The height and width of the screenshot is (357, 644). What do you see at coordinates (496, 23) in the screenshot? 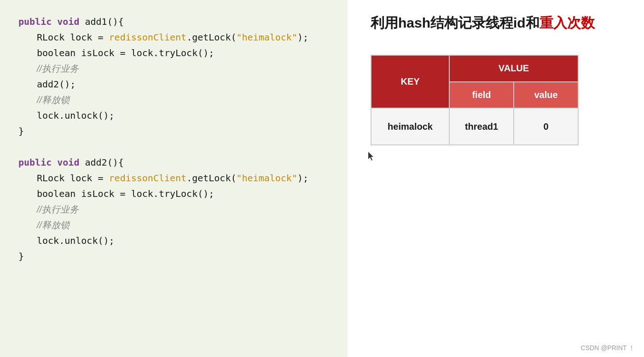
I see `panel-title: 利用hash结构记录线程id和重入次数` at bounding box center [496, 23].